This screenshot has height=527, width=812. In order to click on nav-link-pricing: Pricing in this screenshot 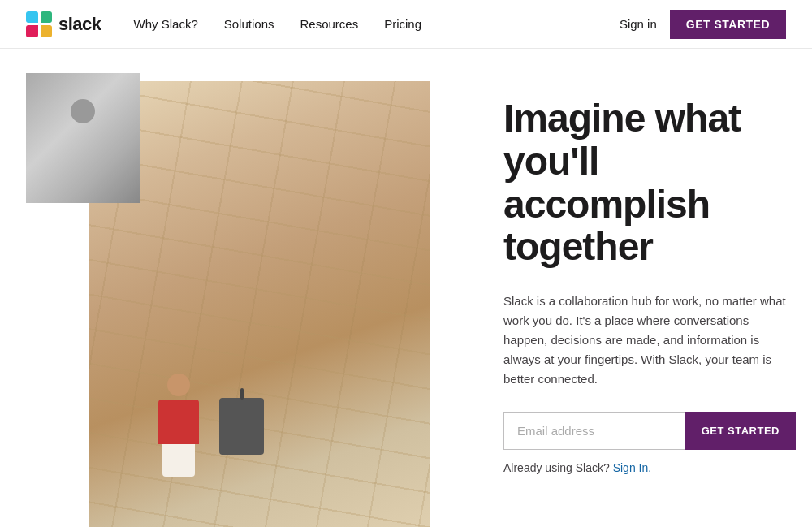, I will do `click(403, 24)`.